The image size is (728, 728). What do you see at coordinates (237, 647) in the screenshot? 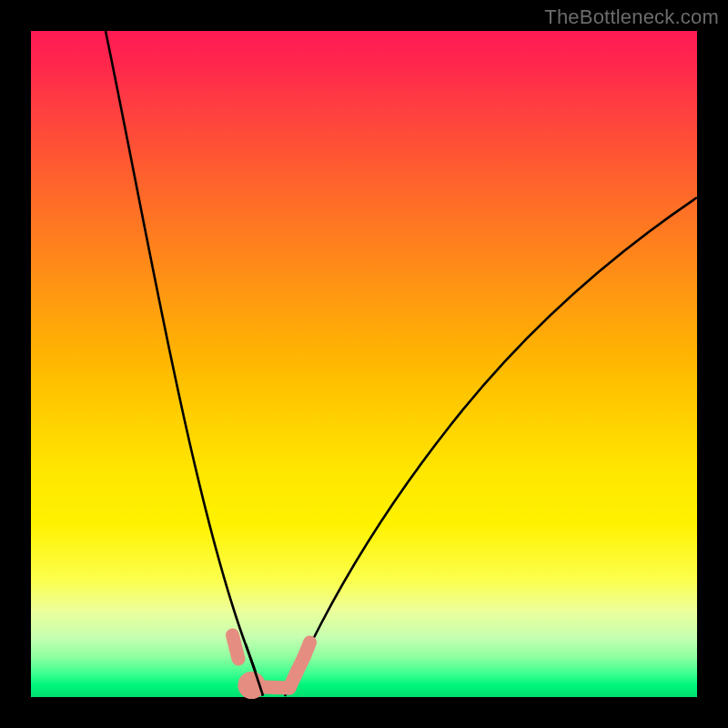
I see `marker-seg-l1` at bounding box center [237, 647].